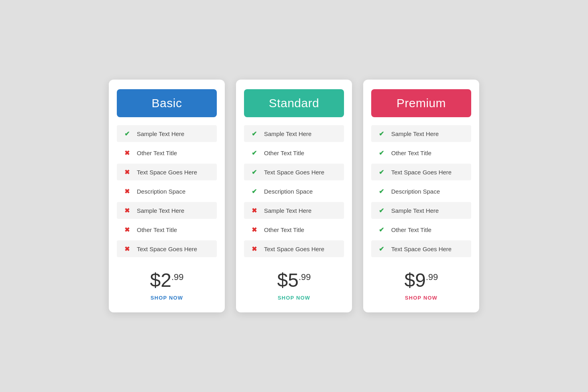  Describe the element at coordinates (294, 191) in the screenshot. I see `features-list-standard: ✔Sample Text Here✔Other Text Title✔Text …` at that location.